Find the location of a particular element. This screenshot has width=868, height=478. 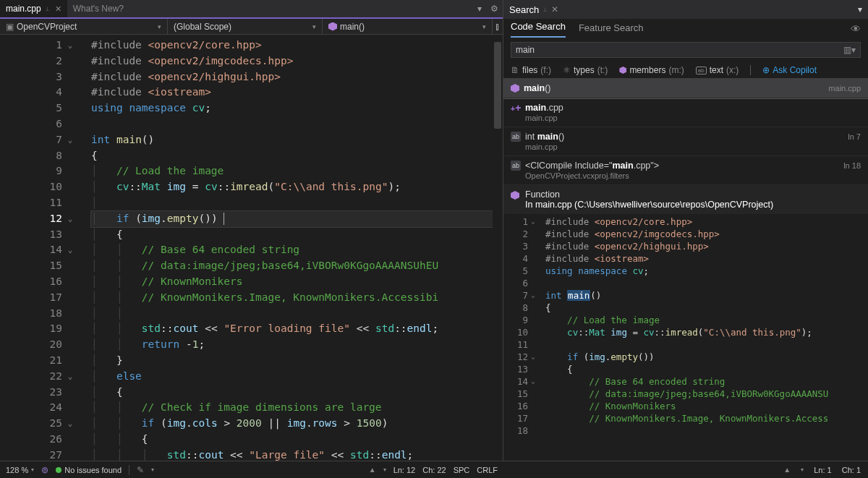

code-line: │ cv::Mat img = cv::imread("C:\\and this… is located at coordinates (292, 187).